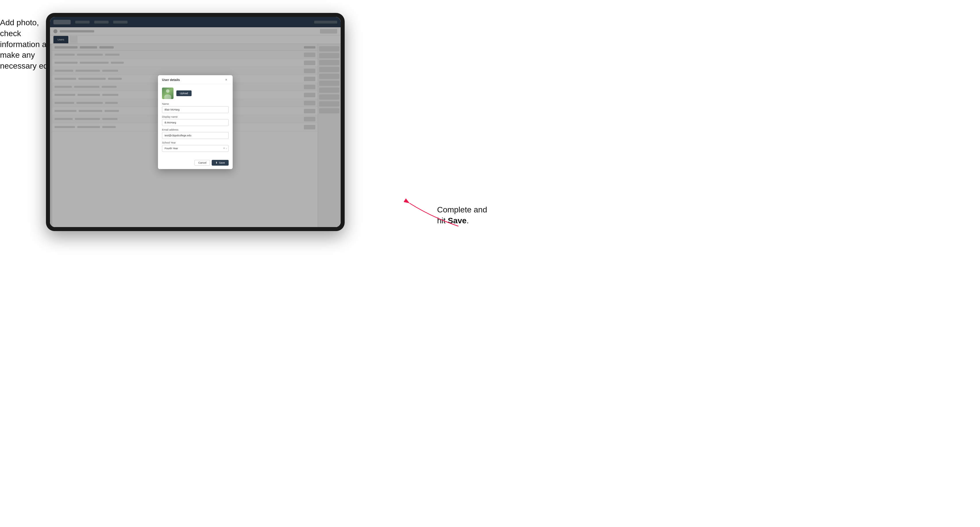 The width and height of the screenshot is (980, 527). Describe the element at coordinates (196, 148) in the screenshot. I see `school-year-select: First Year Second Year Third Year Fourth…` at that location.